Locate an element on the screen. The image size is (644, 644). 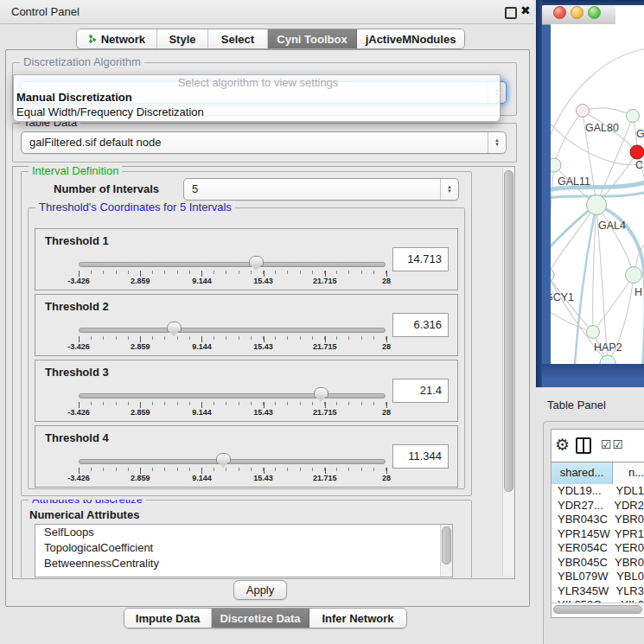
table-horizontal-scrollbar is located at coordinates (598, 609).